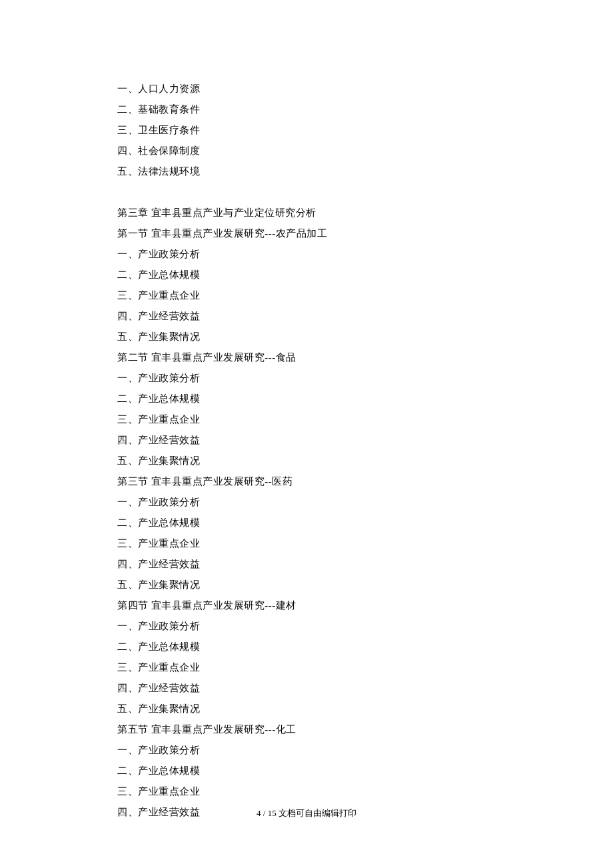 This screenshot has width=613, height=868. I want to click on blank-line, so click(325, 192).